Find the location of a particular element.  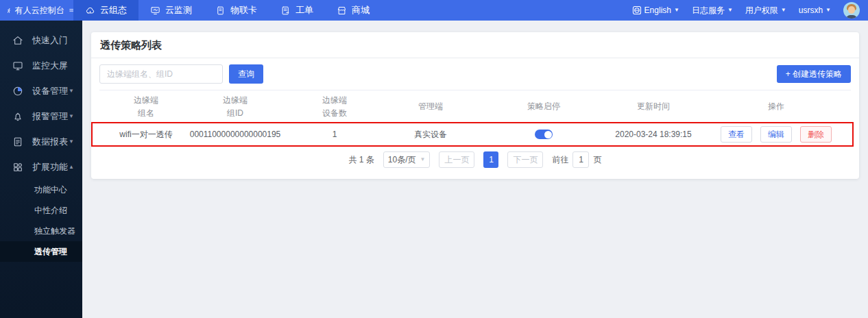

sidebar-item-alarm-management: 报警管理 ▼ is located at coordinates (41, 117).